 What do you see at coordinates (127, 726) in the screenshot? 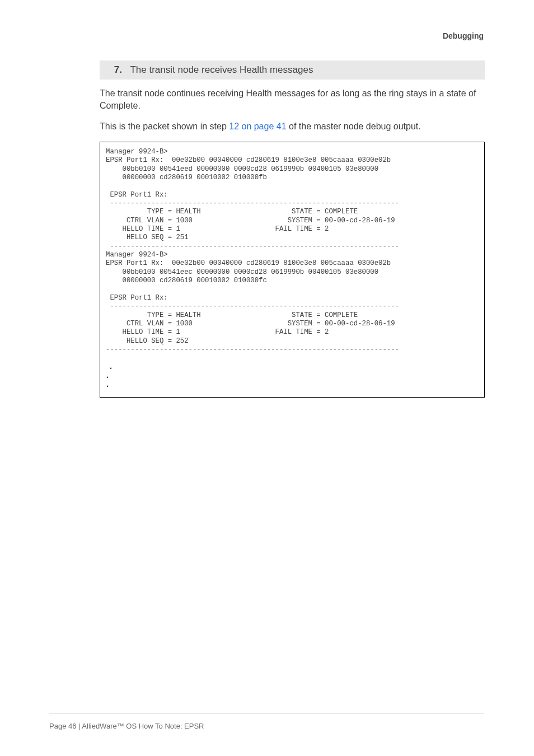
I see `footer-text: Page 46 | AlliedWare™ OS How To Note: EP…` at bounding box center [127, 726].